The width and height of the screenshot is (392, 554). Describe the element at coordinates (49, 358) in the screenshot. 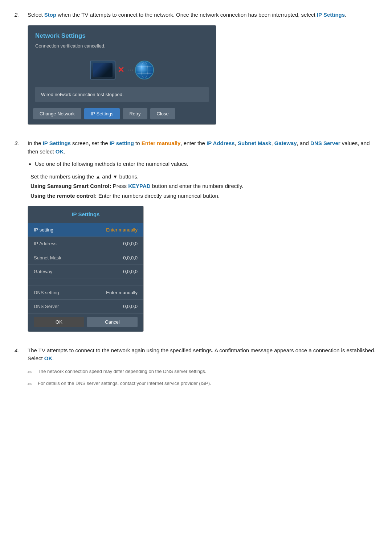

I see `ok-highlight-2: OK` at that location.